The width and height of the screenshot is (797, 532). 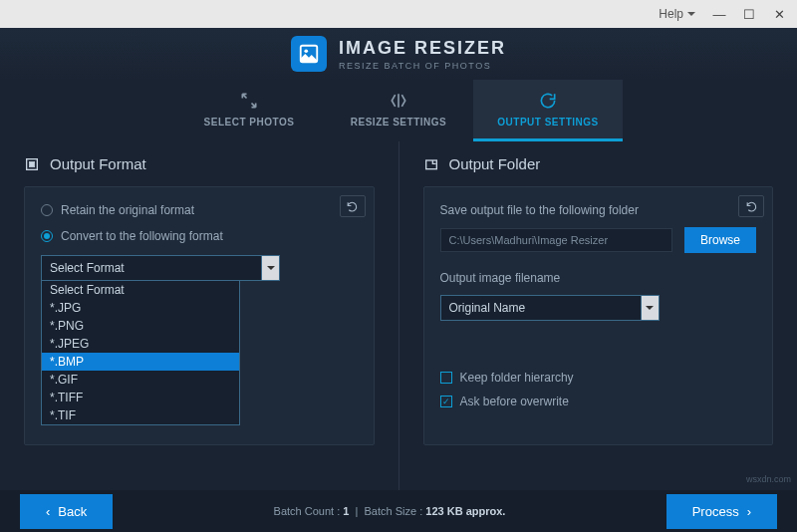 What do you see at coordinates (548, 111) in the screenshot?
I see `tab-output-settings: OUTPUT SETTINGS` at bounding box center [548, 111].